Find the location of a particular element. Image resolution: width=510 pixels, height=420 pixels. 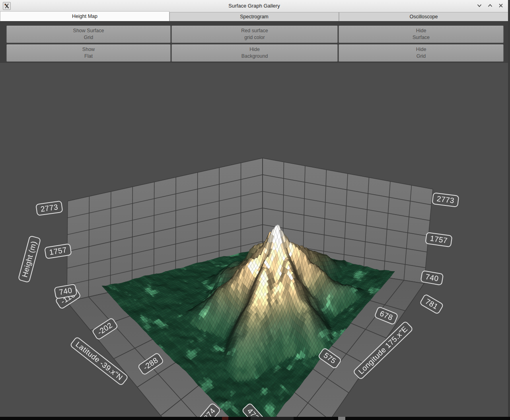

window-title: Surface Graph Gallery is located at coordinates (254, 6).